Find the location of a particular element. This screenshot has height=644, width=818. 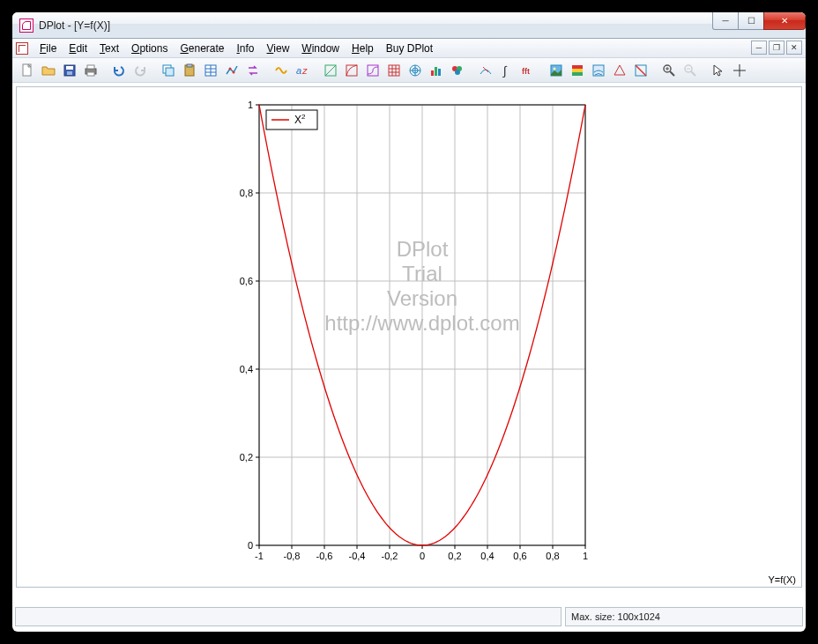

menubar: FileEditTextOptionsGenerateInfoViewWindo… is located at coordinates (409, 48).